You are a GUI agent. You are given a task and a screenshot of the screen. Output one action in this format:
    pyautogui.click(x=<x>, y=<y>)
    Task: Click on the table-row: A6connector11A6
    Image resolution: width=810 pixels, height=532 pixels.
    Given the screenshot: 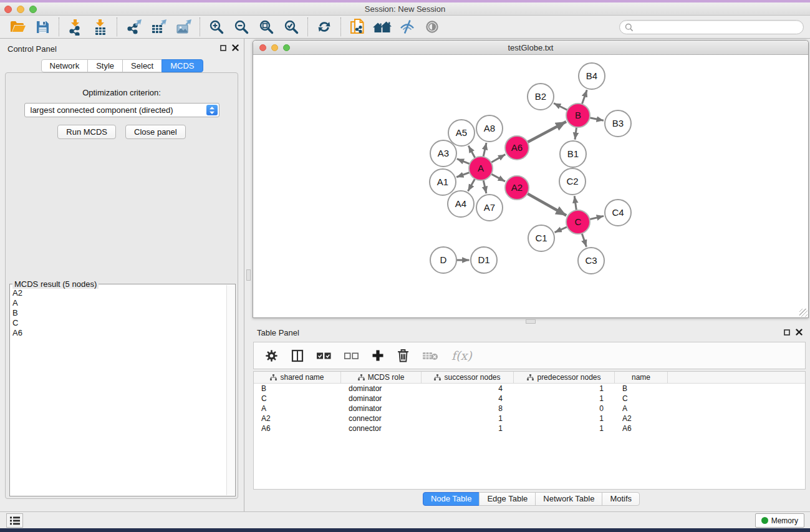 What is the action you would take?
    pyautogui.click(x=529, y=428)
    